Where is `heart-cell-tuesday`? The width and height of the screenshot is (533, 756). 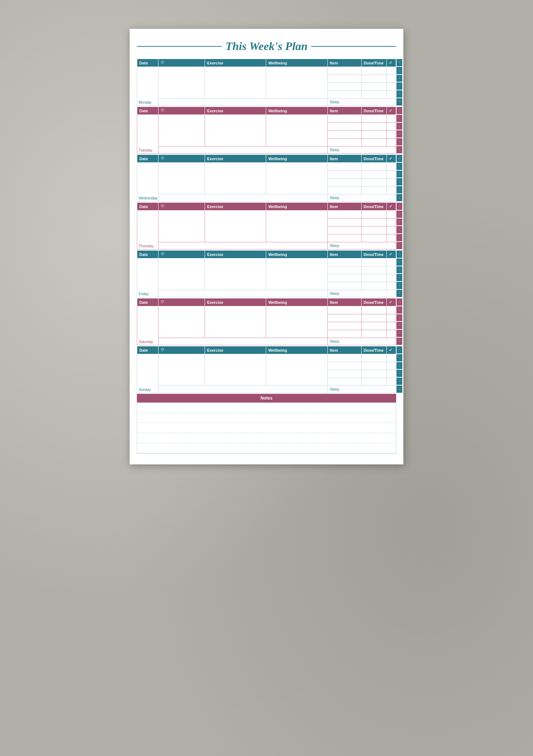
heart-cell-tuesday is located at coordinates (182, 131).